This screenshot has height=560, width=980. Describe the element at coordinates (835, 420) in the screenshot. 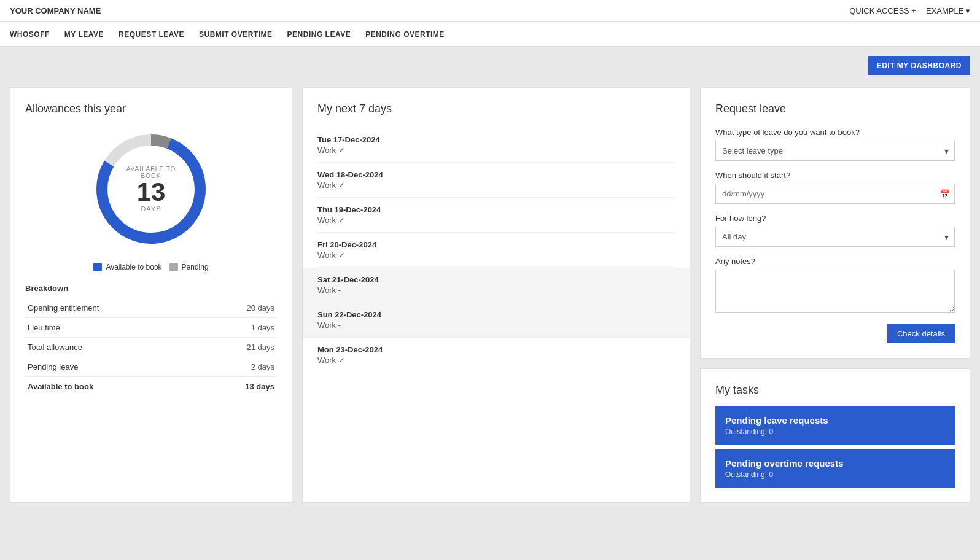

I see `task-title: Pending leave requests` at that location.